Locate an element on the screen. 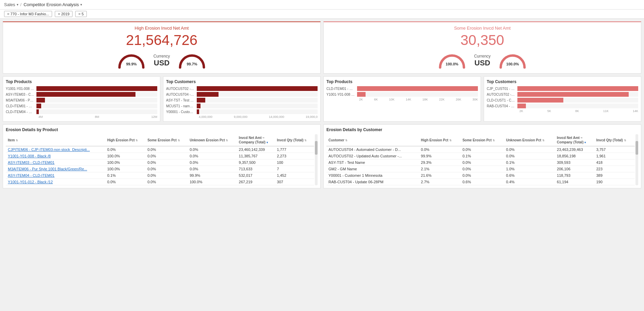 Image resolution: width=644 pixels, height=311 pixels. cell-customer: ASY-TST - Test Name is located at coordinates (373, 163).